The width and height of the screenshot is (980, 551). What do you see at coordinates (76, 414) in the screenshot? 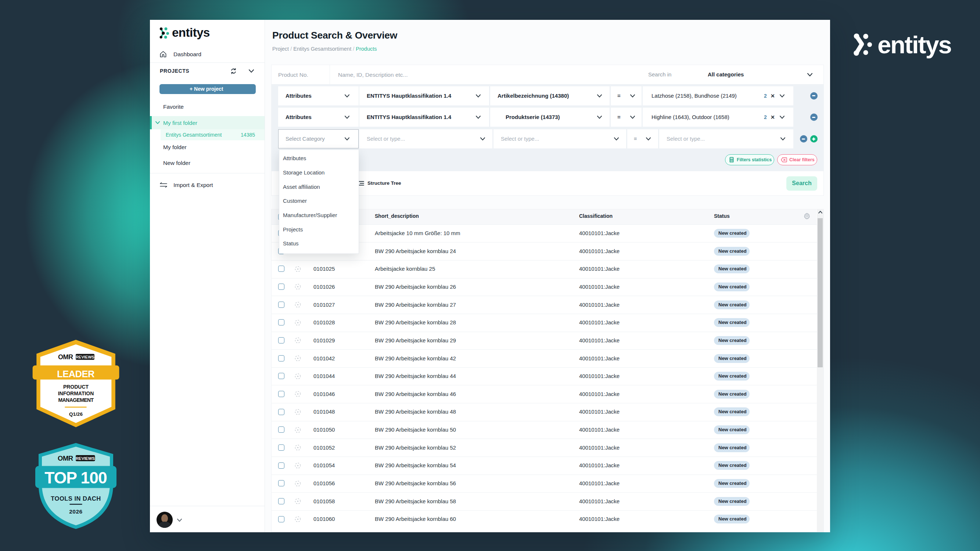
I see `svg-text: Q1/26` at bounding box center [76, 414].